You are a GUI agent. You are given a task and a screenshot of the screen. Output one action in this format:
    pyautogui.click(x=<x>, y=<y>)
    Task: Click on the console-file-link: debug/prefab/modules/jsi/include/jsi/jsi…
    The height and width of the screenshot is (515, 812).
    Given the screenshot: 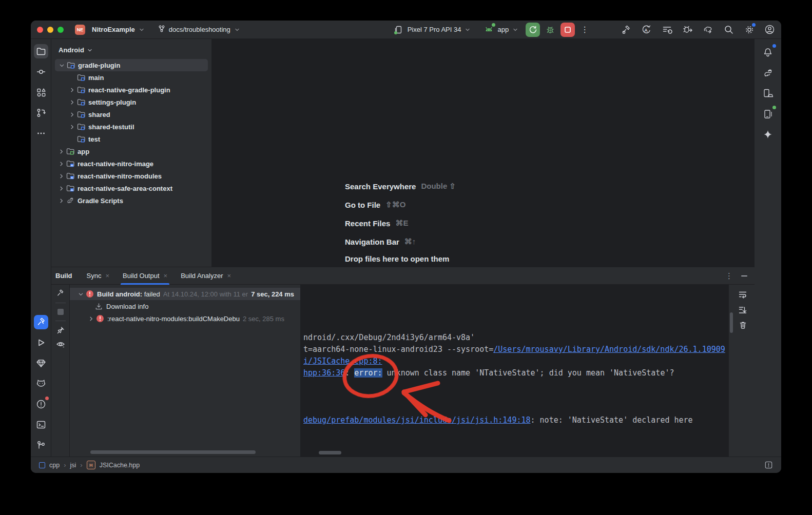 What is the action you would take?
    pyautogui.click(x=417, y=420)
    